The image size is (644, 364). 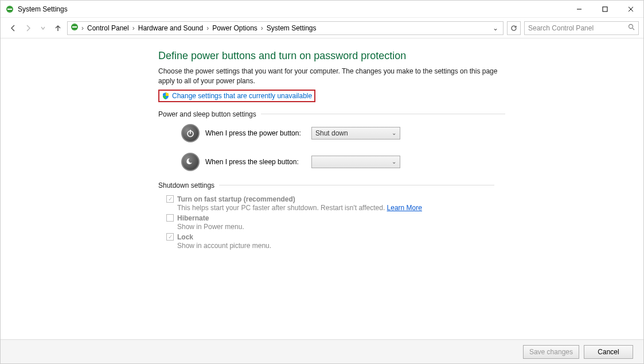 What do you see at coordinates (43, 28) in the screenshot?
I see `recent-dropdown` at bounding box center [43, 28].